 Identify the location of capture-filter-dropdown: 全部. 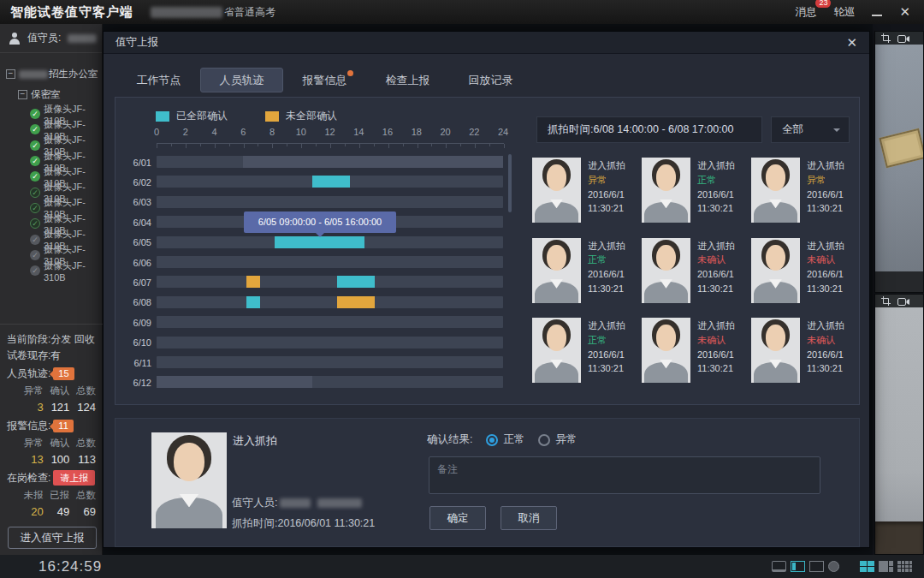
(810, 130).